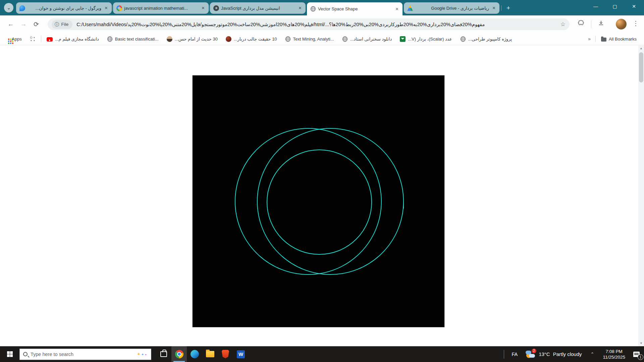 Image resolution: width=644 pixels, height=362 pixels. I want to click on downloads-icon, so click(601, 24).